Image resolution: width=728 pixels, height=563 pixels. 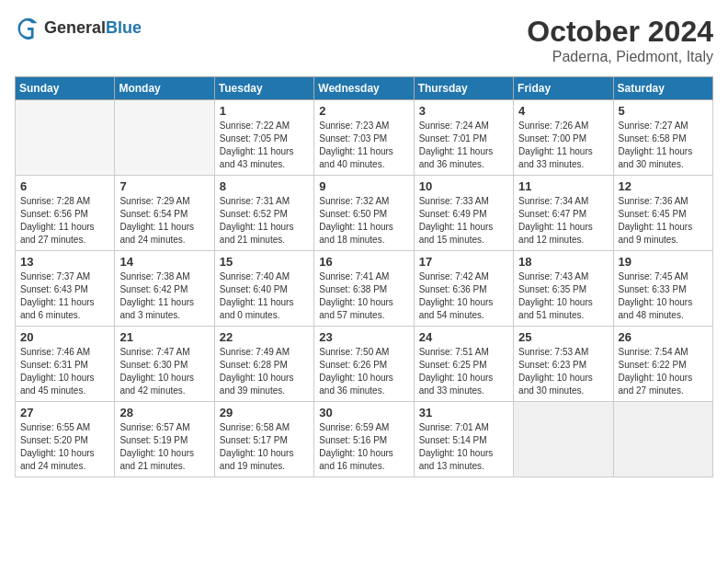 I want to click on logo-icon, so click(x=28, y=28).